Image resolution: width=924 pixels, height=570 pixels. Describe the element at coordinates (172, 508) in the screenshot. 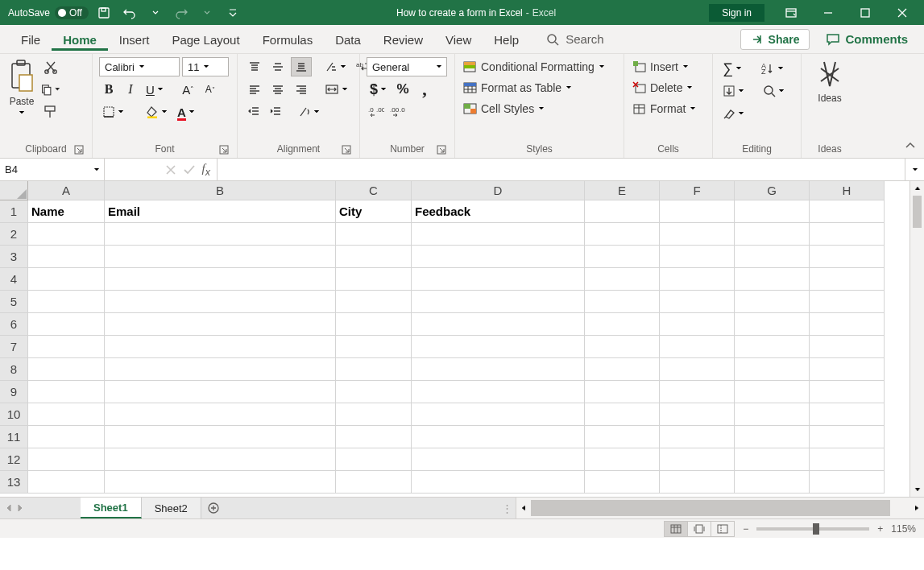

I see `sheet-tab-other: Sheet2` at that location.